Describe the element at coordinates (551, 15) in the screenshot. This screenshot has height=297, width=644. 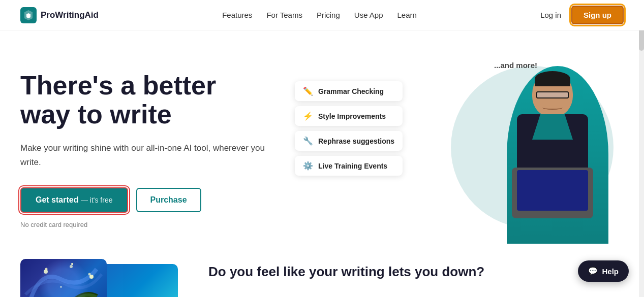
I see `login-link: Log in` at that location.